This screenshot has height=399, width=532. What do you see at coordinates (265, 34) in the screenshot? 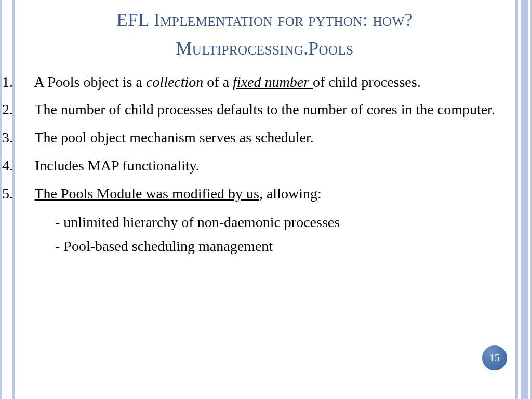
I see `slide-title: EFL Implementation for python: how? Mult…` at bounding box center [265, 34].